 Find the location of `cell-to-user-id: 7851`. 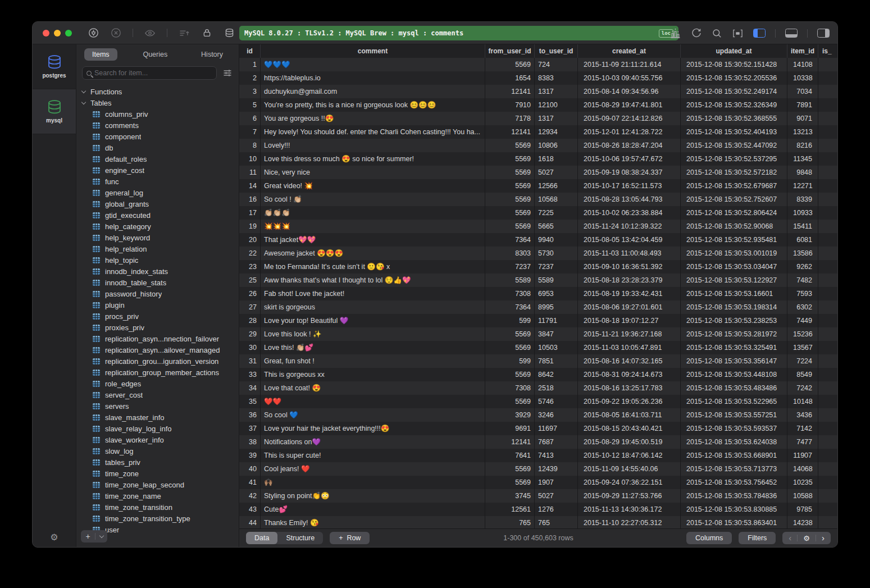

cell-to-user-id: 7851 is located at coordinates (556, 361).